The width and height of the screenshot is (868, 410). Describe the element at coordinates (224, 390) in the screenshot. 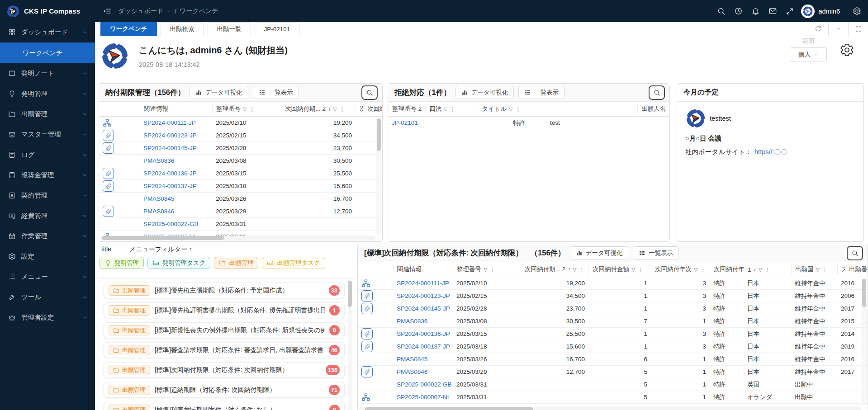

I see `menu-filter-item: 出願管理 [標準]追納期限（対応条件: 次回納付期限） 71` at that location.